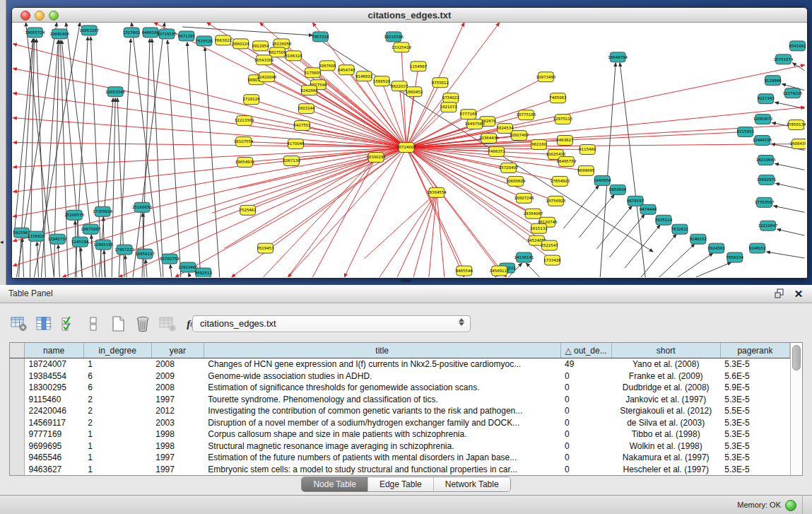 This screenshot has height=514, width=812. What do you see at coordinates (295, 144) in the screenshot?
I see `graph-node: 4170046` at bounding box center [295, 144].